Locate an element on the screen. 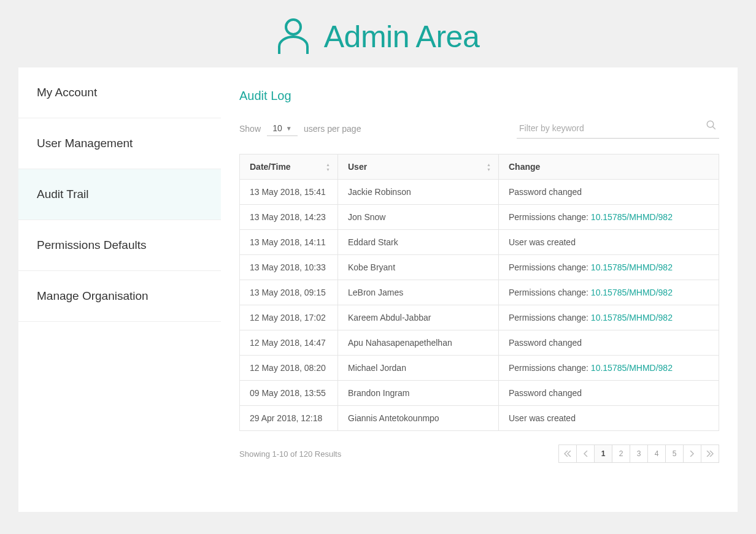  page-size-controls: Show 10 ▼ users per page is located at coordinates (300, 129).